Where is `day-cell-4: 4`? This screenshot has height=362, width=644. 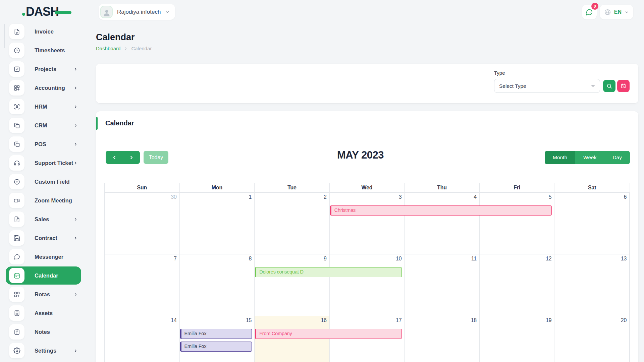 day-cell-4: 4 is located at coordinates (442, 223).